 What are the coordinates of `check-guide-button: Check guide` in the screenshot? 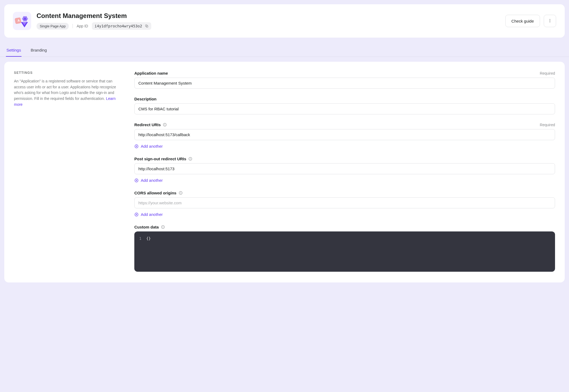 It's located at (523, 21).